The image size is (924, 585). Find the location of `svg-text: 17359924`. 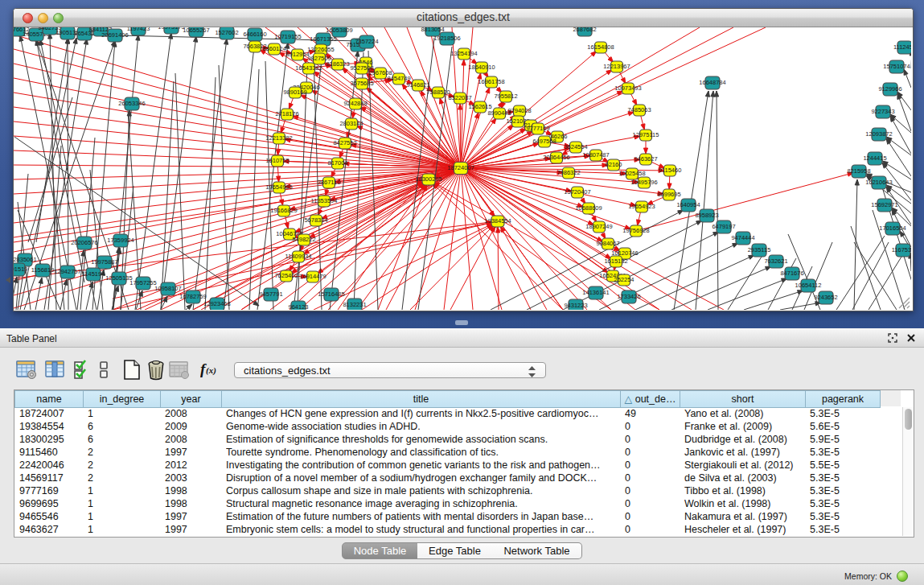

svg-text: 17359924 is located at coordinates (121, 240).